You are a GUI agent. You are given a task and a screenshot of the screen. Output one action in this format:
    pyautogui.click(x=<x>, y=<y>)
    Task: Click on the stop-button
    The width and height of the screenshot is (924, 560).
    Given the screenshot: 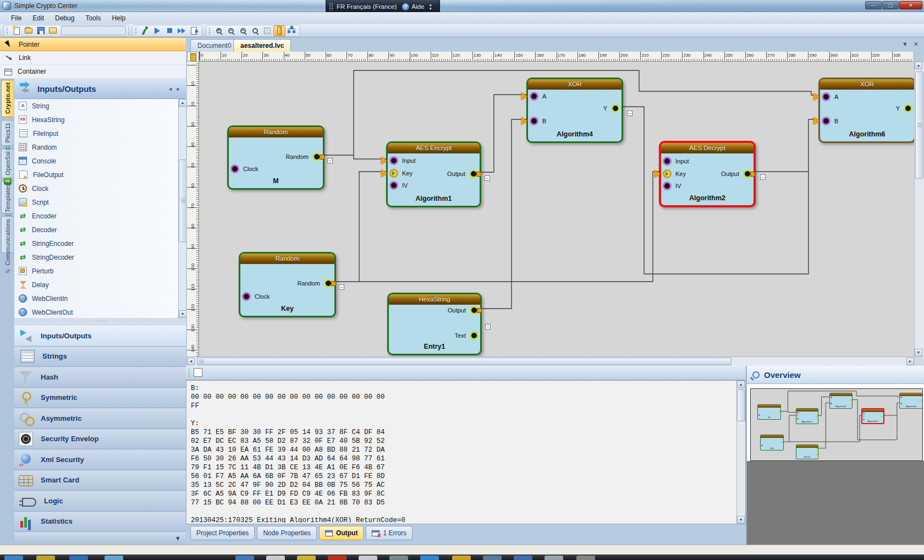 What is the action you would take?
    pyautogui.click(x=169, y=31)
    